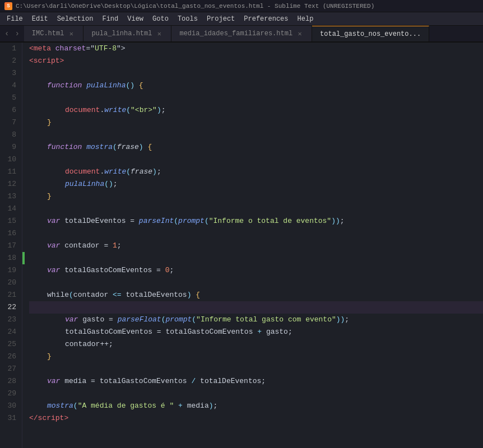 This screenshot has width=483, height=448. Describe the element at coordinates (11, 245) in the screenshot. I see `line-numbers: 1 2 3 4 5 6 7 8 9 10 11 12 13 14 15 16 1…` at that location.